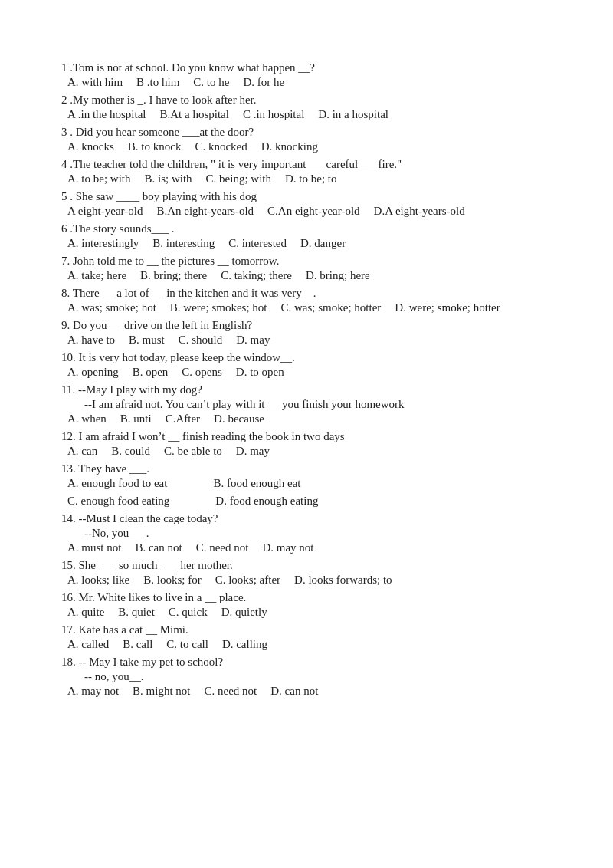 This screenshot has width=613, height=868. Describe the element at coordinates (88, 644) in the screenshot. I see `option-item: A. called` at that location.